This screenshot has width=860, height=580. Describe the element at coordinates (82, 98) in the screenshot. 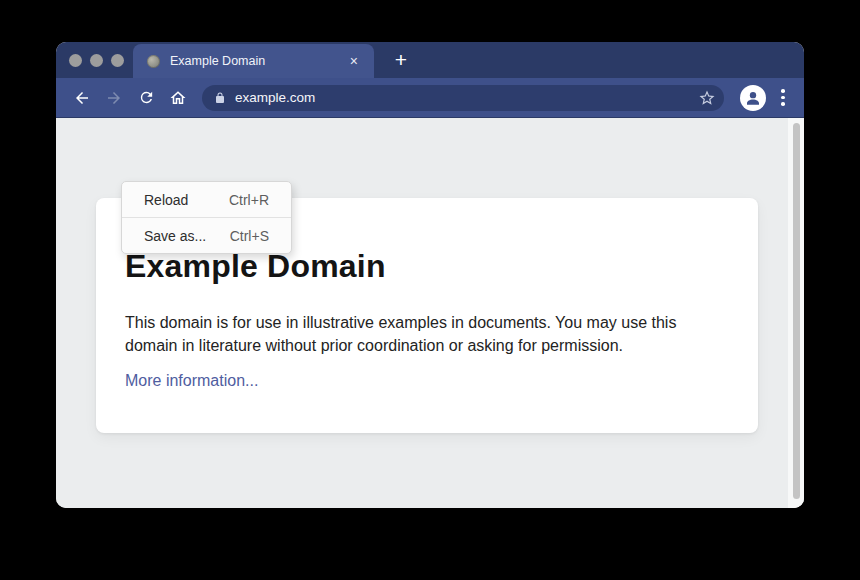

I see `back-button` at that location.